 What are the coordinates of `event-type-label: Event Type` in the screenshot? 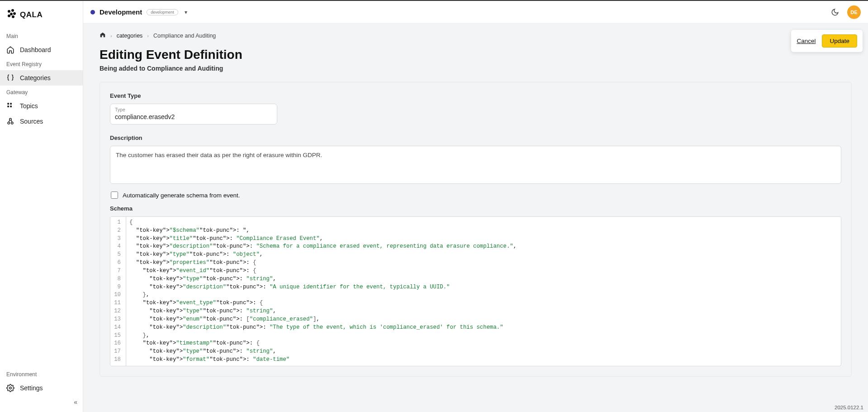 It's located at (476, 96).